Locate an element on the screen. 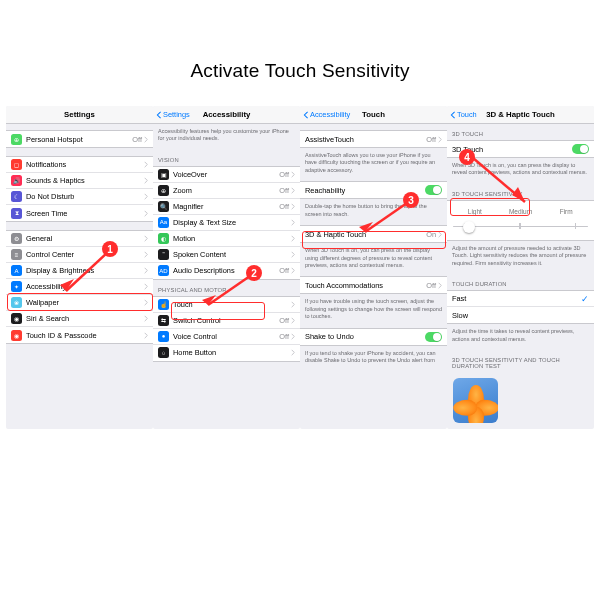 This screenshot has width=600, height=600. row-notifications: ◻Notifications is located at coordinates (80, 165).